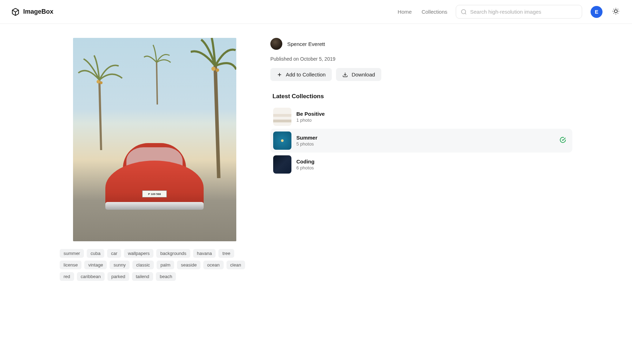 This screenshot has width=632, height=364. Describe the element at coordinates (363, 74) in the screenshot. I see `download-label: Download` at that location.